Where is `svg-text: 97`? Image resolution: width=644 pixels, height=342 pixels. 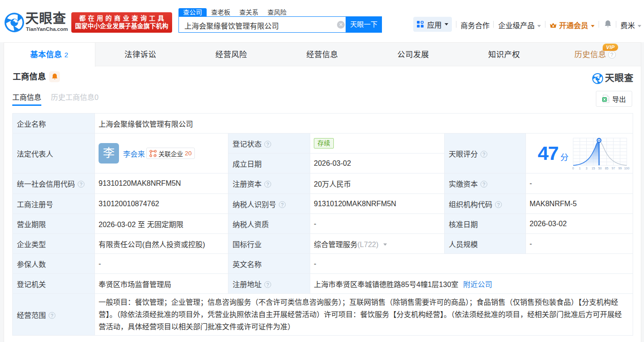
svg-text: 97 is located at coordinates (614, 168).